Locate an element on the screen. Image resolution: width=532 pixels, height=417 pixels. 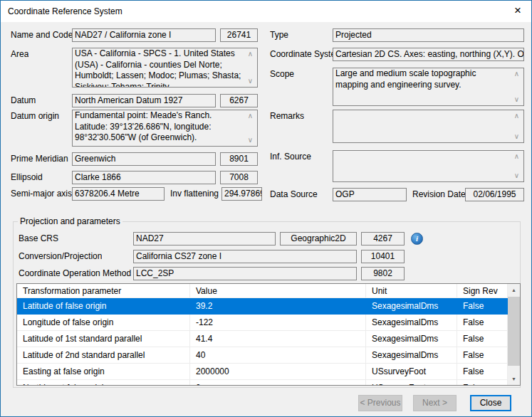
close-button: Close is located at coordinates (491, 403).